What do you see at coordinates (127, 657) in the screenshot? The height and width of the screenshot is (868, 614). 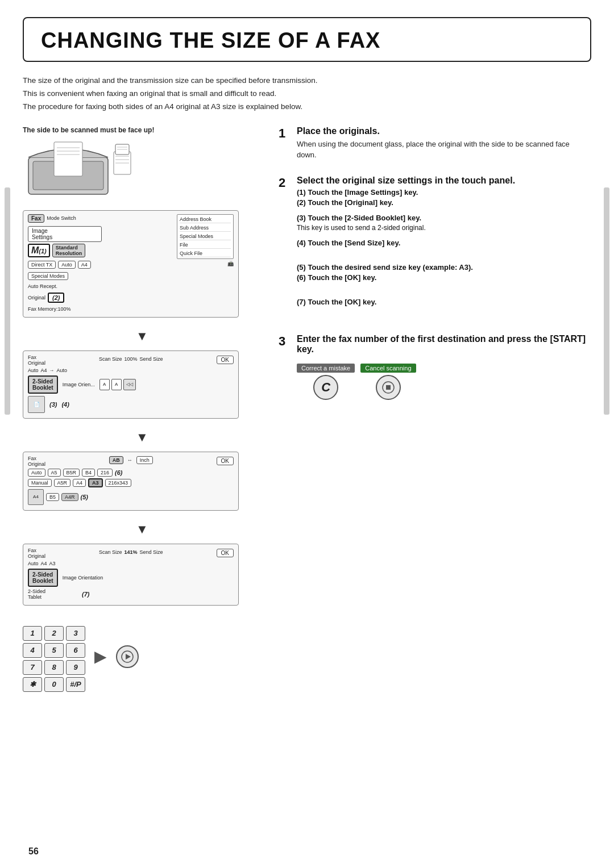 I see `start-button` at bounding box center [127, 657].